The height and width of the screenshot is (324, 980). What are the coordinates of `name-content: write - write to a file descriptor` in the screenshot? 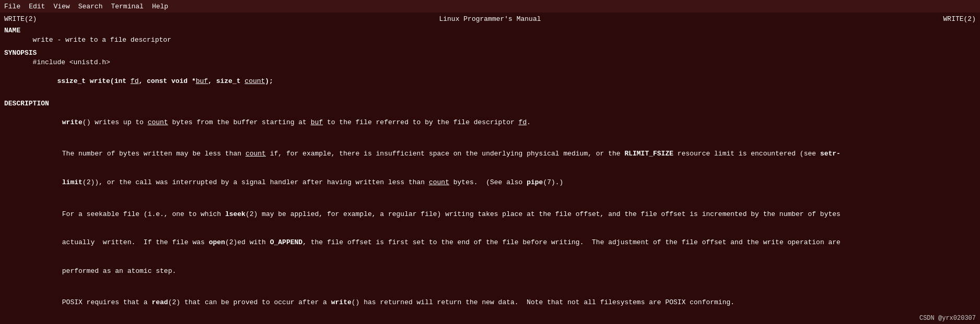 It's located at (490, 40).